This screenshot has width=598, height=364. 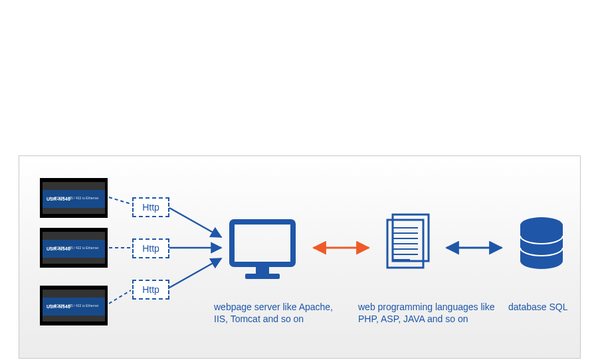 I want to click on caption-lang: web programming languages like PHP, ASP,…, so click(x=429, y=313).